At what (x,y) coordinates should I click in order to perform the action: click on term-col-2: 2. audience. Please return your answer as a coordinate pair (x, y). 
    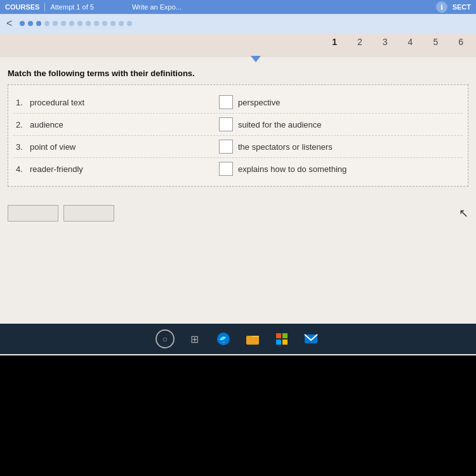
    Looking at the image, I should click on (115, 124).